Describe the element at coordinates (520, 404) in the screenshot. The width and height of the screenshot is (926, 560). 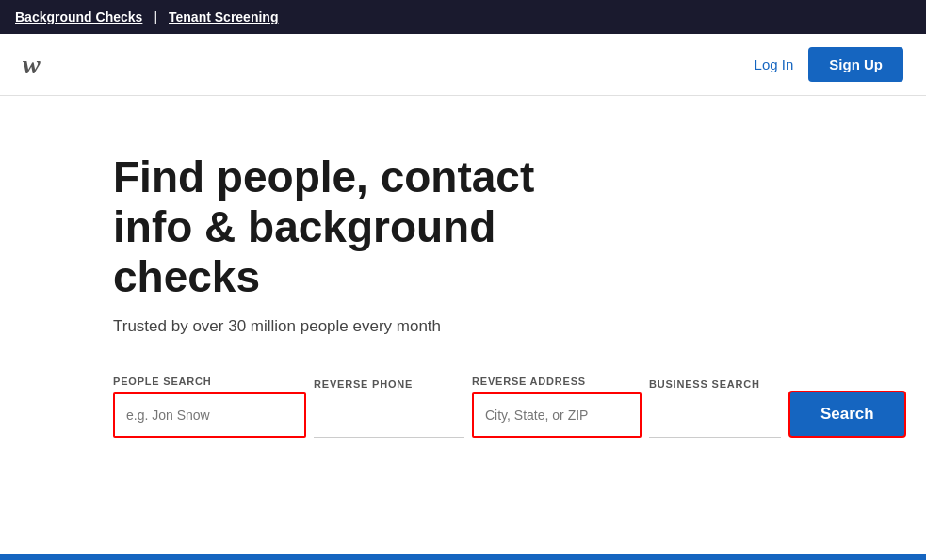
I see `search-bar: PEOPLE SEARCH REVERSE PHONE REVERSE ADDR…` at that location.